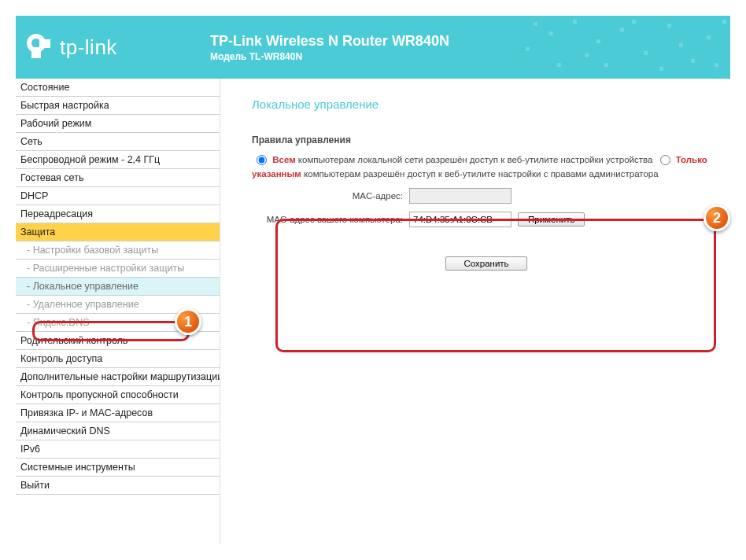 The image size is (746, 560). I want to click on sidebar-item-15: Контроль доступа, so click(118, 359).